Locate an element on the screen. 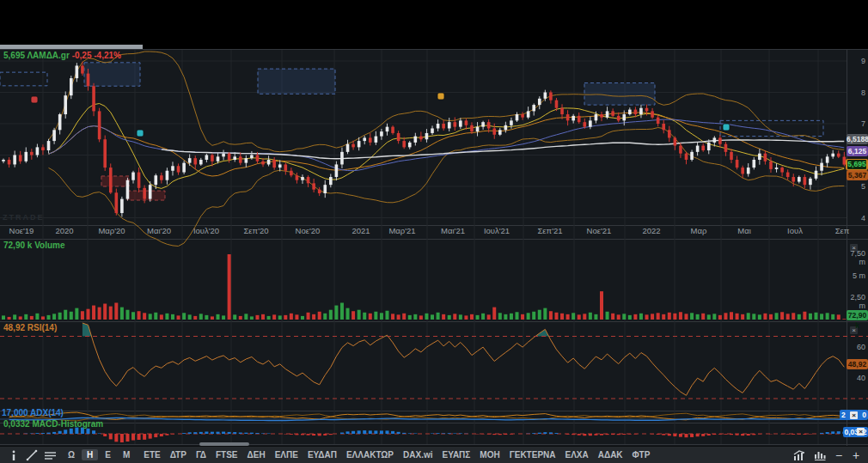 Image resolution: width=868 pixels, height=463 pixels. symbol-tab-ΕΛΧΑ: ΕΛΧΑ is located at coordinates (578, 455).